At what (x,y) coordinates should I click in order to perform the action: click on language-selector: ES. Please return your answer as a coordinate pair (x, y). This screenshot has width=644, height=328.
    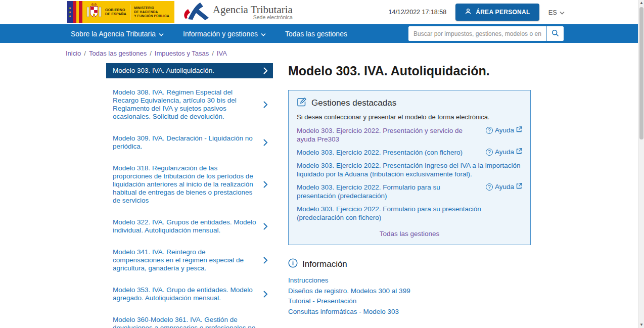
    Looking at the image, I should click on (557, 12).